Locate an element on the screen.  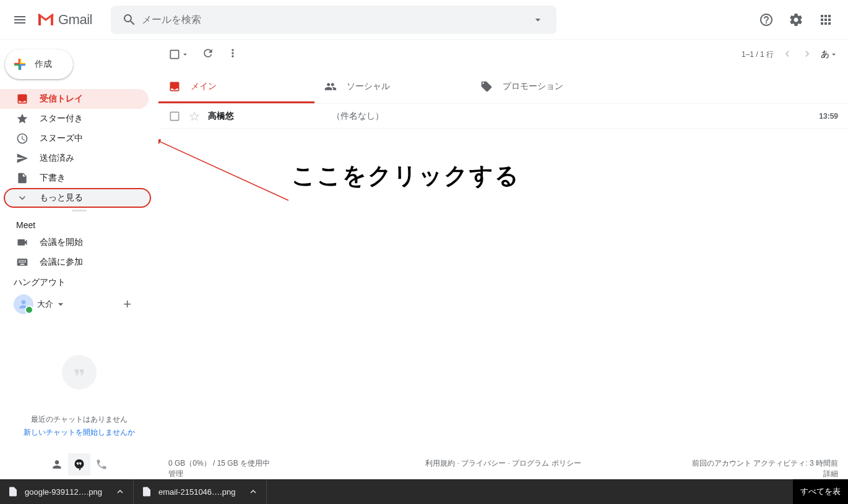
nav-more: もっと見る is located at coordinates (77, 198).